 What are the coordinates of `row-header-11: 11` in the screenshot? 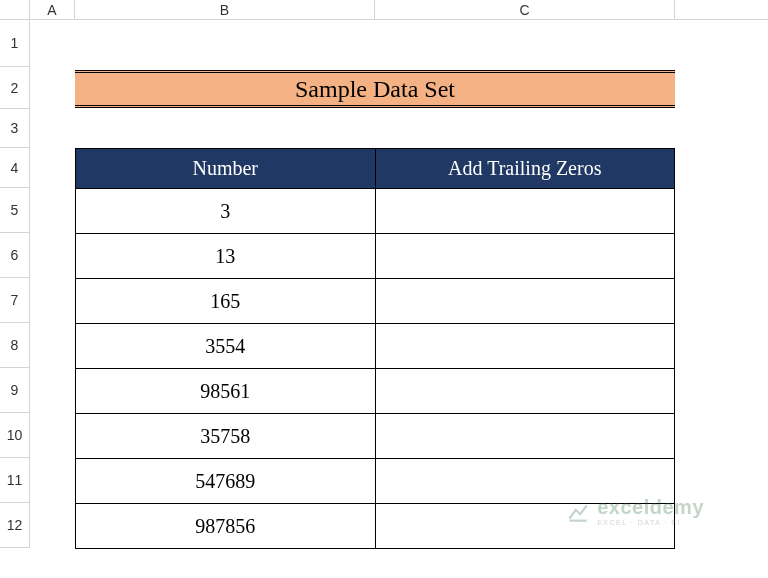 It's located at (15, 480).